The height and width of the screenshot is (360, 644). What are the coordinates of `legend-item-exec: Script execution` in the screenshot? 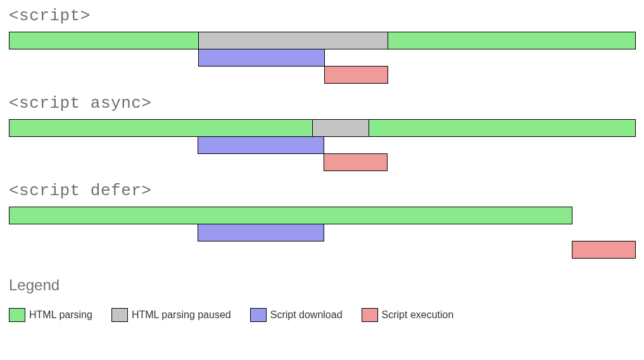 It's located at (408, 315).